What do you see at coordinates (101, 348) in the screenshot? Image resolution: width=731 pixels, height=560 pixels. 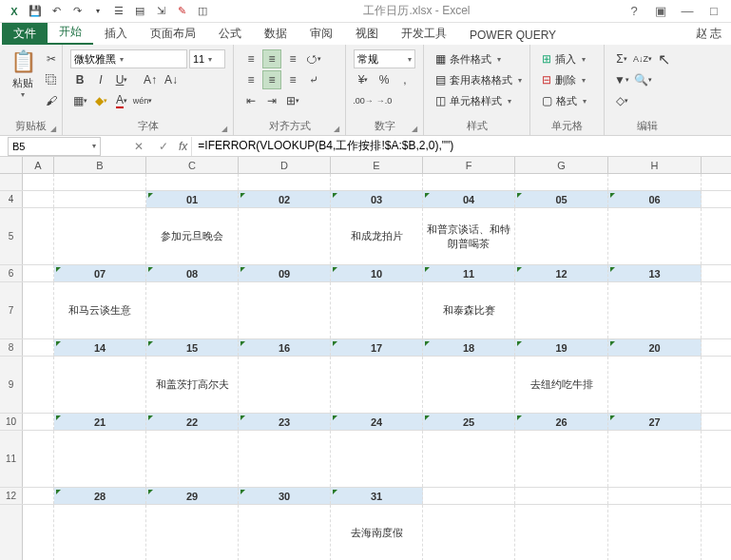 I see `cell: 14` at bounding box center [101, 348].